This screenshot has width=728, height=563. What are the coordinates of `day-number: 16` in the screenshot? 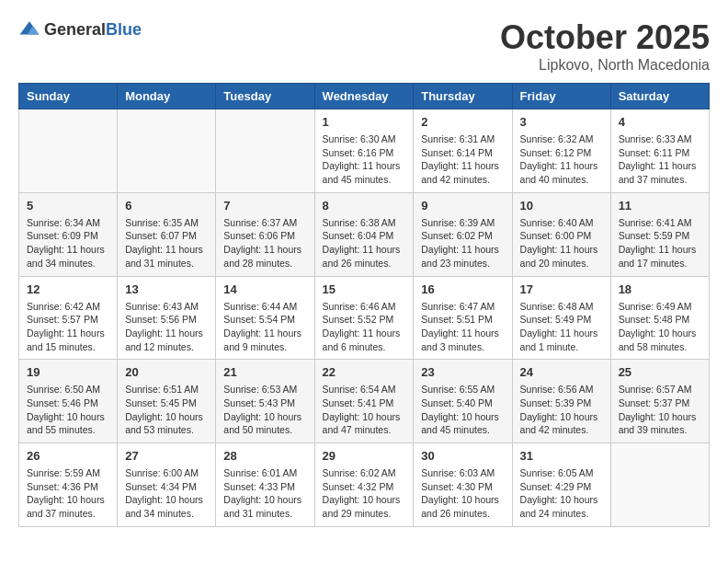 It's located at (462, 289).